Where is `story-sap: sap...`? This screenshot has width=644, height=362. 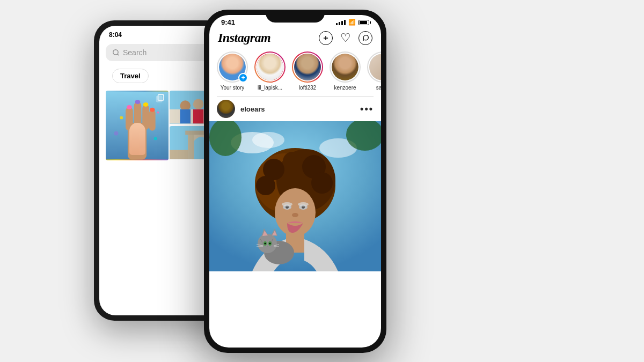 story-sap: sap... is located at coordinates (374, 71).